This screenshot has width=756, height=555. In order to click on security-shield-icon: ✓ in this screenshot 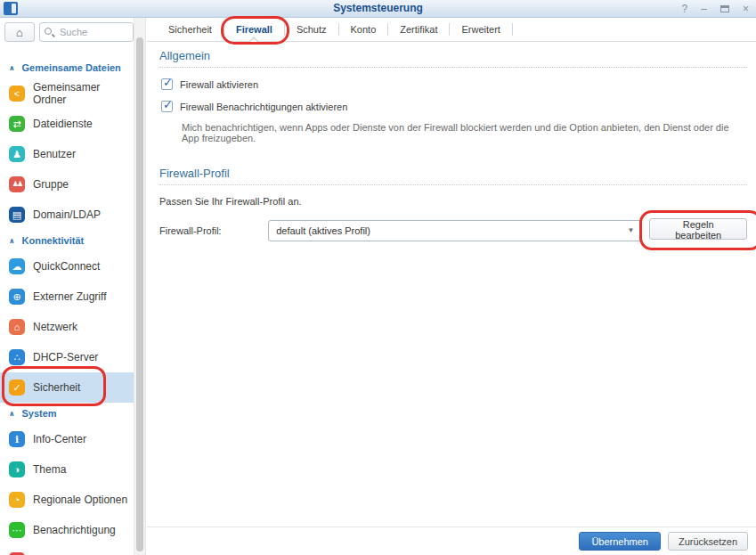, I will do `click(17, 388)`.